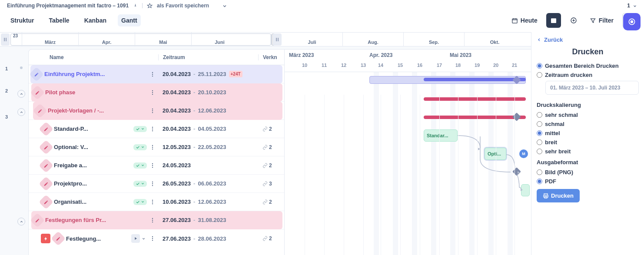 The height and width of the screenshot is (255, 644). Describe the element at coordinates (95, 220) in the screenshot. I see `row-name: Festlegungen fürs Pr...` at that location.